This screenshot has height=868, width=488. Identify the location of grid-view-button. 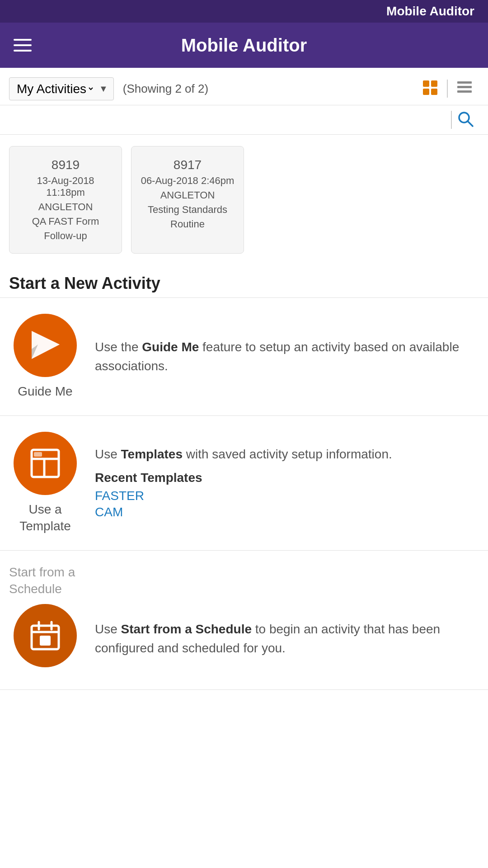
(430, 89).